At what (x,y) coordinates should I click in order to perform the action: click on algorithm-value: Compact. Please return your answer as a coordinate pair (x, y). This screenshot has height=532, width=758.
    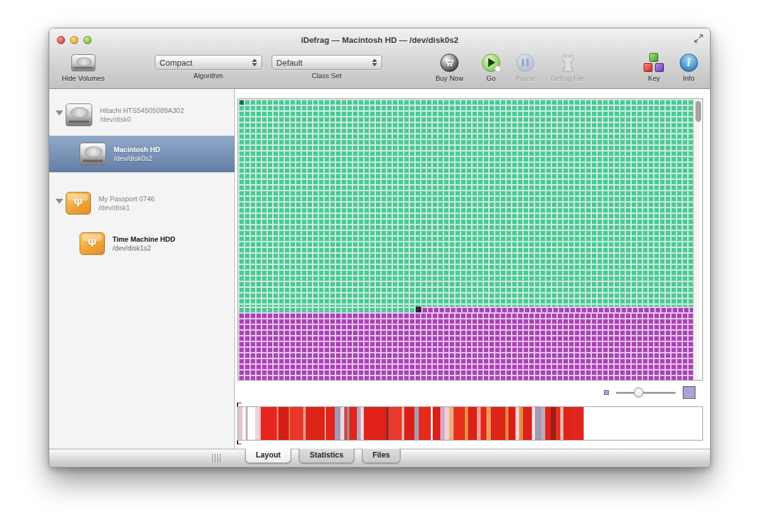
    Looking at the image, I should click on (176, 63).